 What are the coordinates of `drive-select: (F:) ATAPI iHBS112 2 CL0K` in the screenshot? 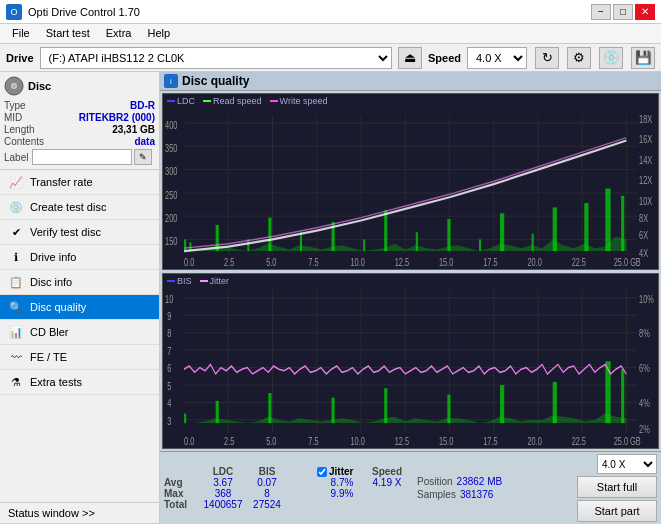 It's located at (216, 58).